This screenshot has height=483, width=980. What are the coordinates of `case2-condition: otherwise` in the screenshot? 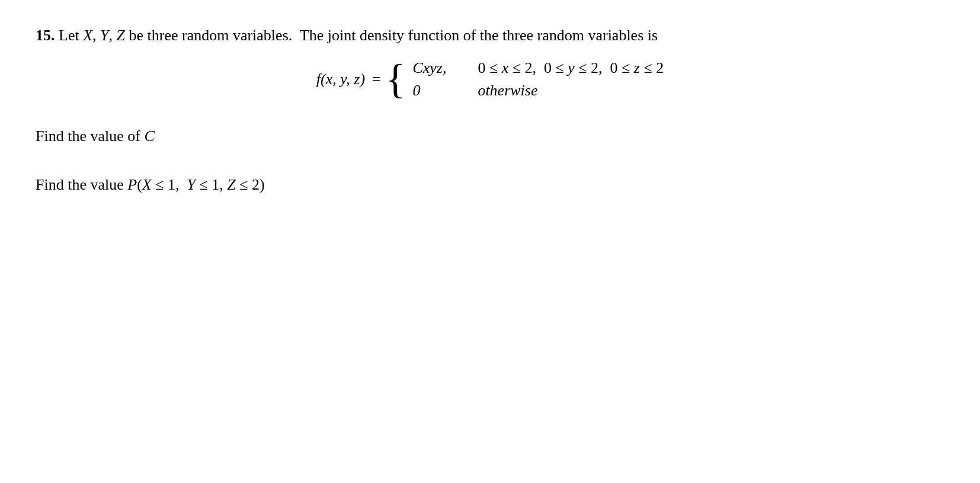 It's located at (507, 91).